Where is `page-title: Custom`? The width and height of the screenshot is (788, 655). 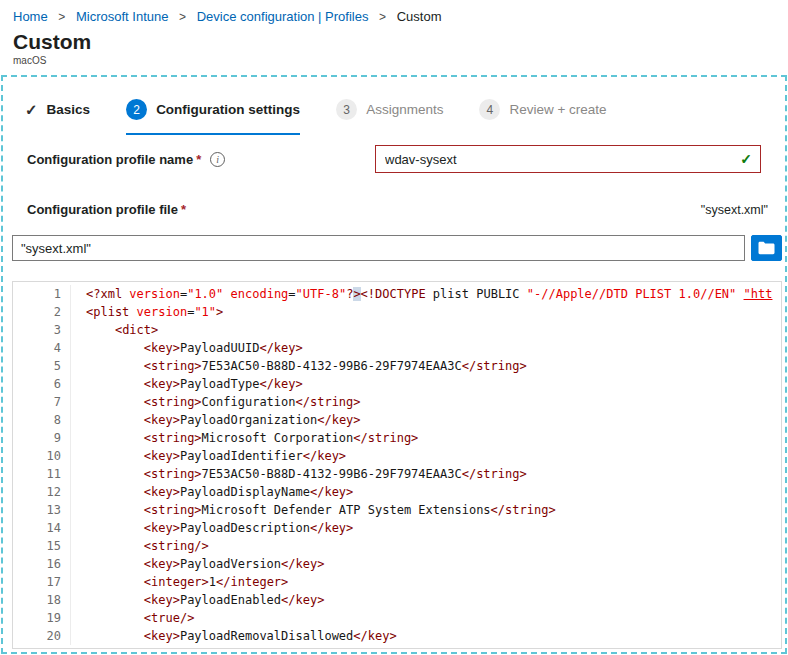 page-title: Custom is located at coordinates (400, 42).